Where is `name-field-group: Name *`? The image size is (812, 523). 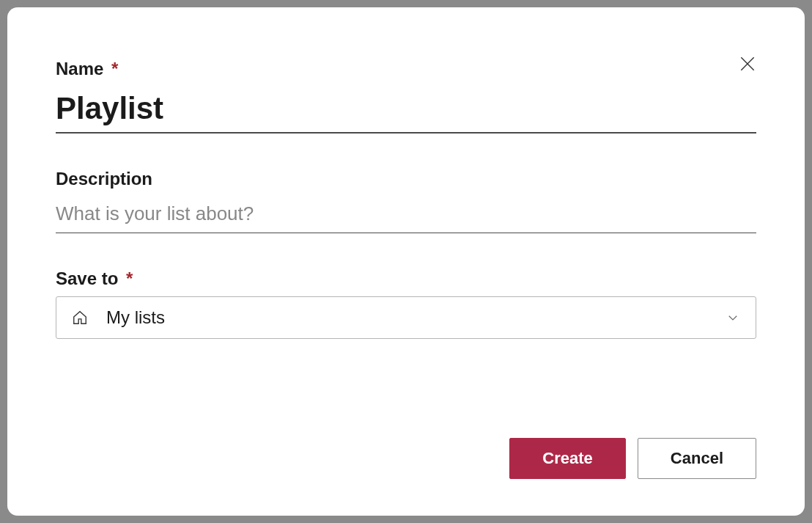 name-field-group: Name * is located at coordinates (406, 96).